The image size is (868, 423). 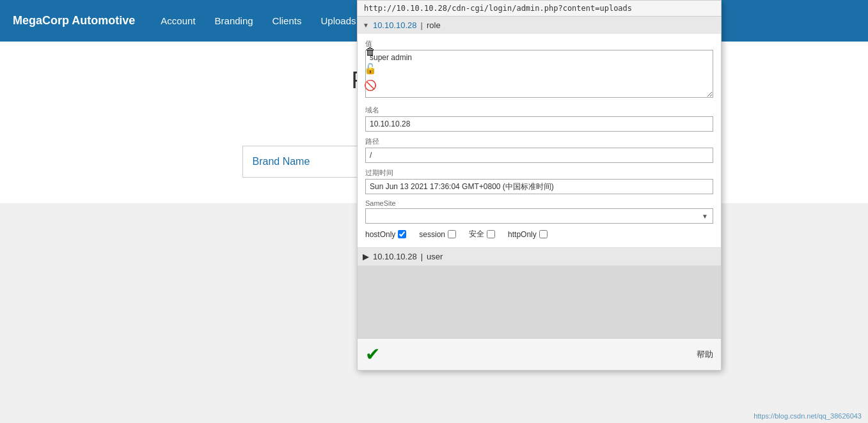 I want to click on hostonly-checkbox, so click(x=402, y=234).